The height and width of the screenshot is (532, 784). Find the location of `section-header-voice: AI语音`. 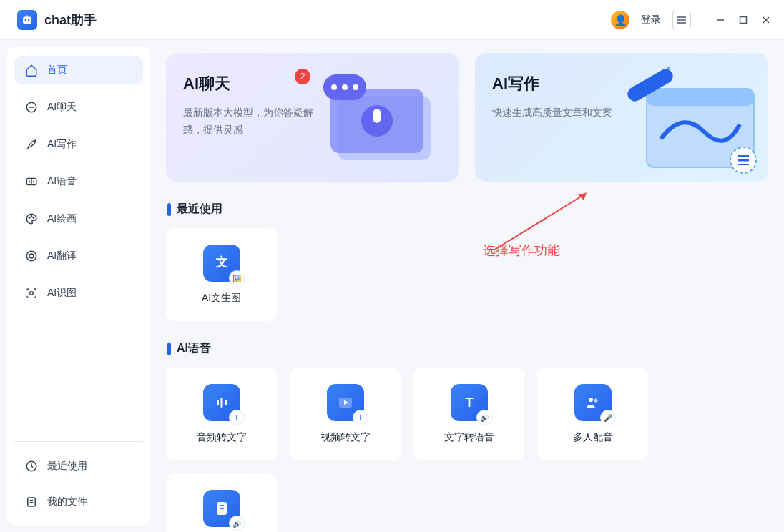

section-header-voice: AI语音 is located at coordinates (468, 349).